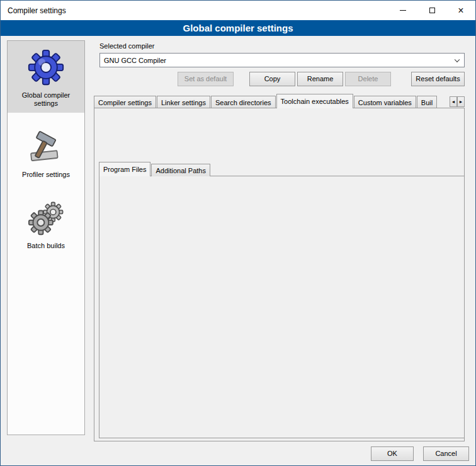  I want to click on subtab-additional-paths: Additional Paths, so click(181, 170).